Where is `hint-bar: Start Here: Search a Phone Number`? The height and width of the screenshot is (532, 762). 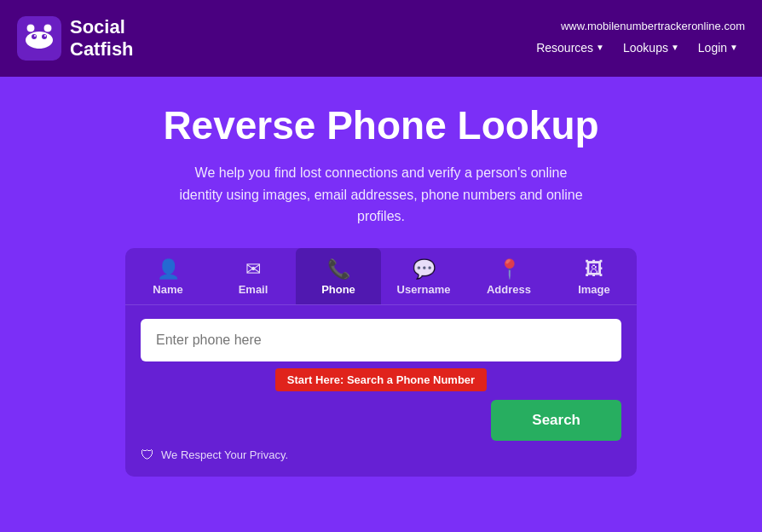 hint-bar: Start Here: Search a Phone Number is located at coordinates (381, 380).